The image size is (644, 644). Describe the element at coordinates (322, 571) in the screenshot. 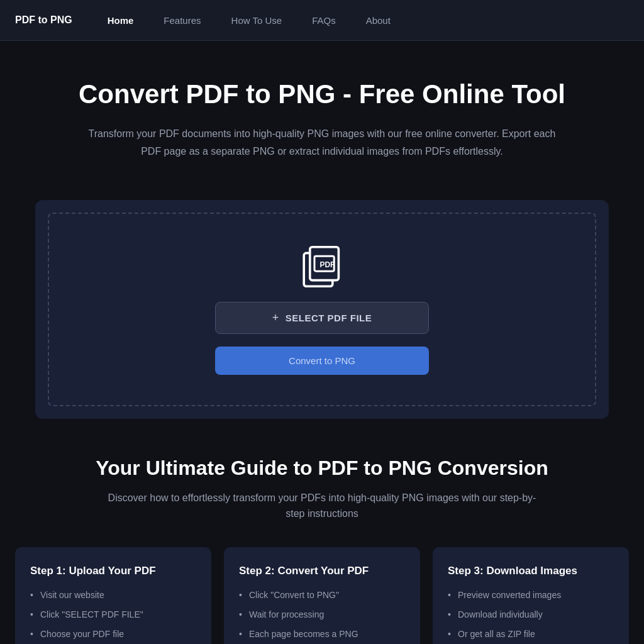

I see `step-2-title: Step 2: Convert Your PDF` at that location.